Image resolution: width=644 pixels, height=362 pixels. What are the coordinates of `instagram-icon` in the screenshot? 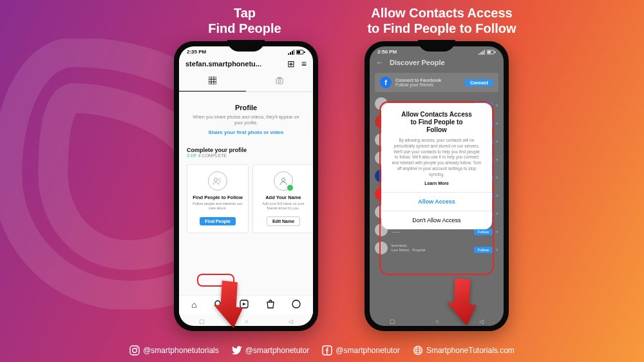 It's located at (135, 350).